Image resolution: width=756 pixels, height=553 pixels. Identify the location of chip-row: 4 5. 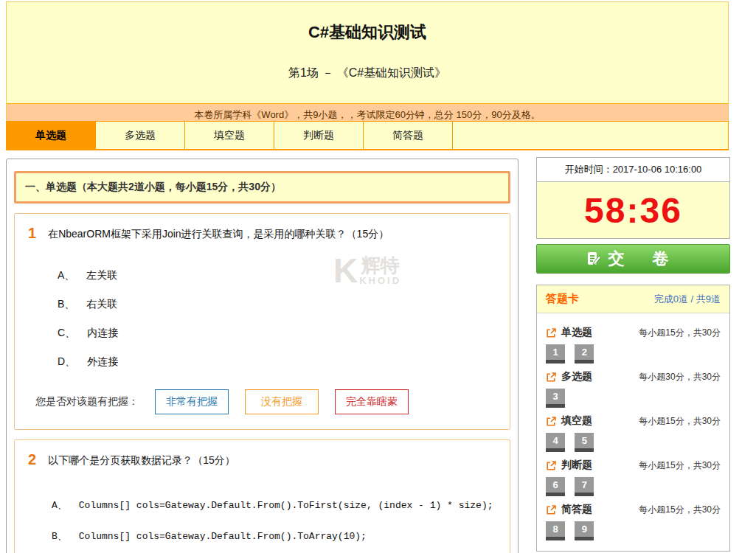
(633, 442).